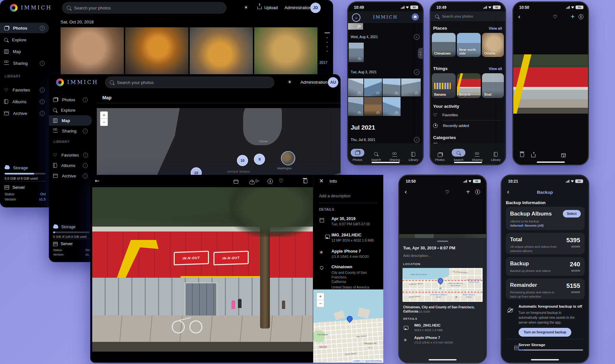 The height and width of the screenshot is (364, 615). What do you see at coordinates (356, 277) in the screenshot?
I see `detail-location: Chinatown City and County of San Francis…` at bounding box center [356, 277].